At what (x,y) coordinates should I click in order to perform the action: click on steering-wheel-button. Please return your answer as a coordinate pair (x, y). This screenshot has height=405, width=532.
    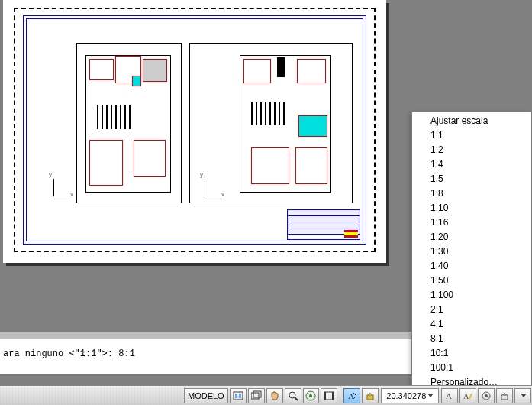
    Looking at the image, I should click on (311, 396).